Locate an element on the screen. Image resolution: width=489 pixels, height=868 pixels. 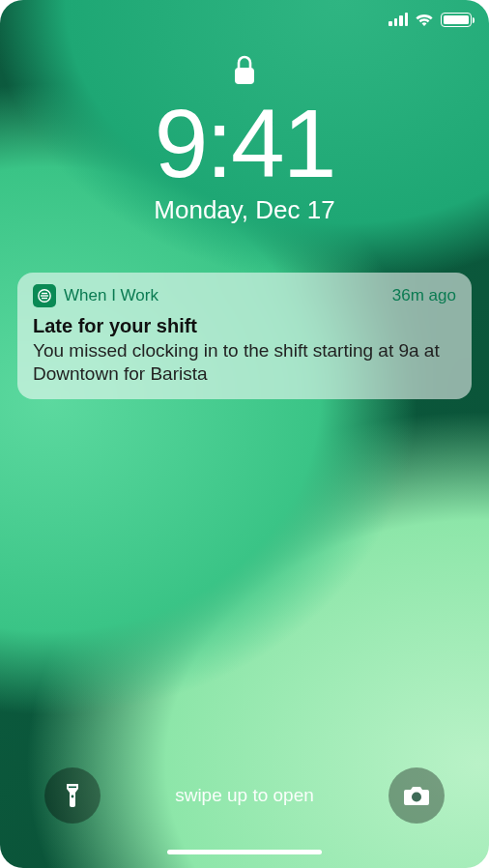
battery-icon is located at coordinates (456, 19).